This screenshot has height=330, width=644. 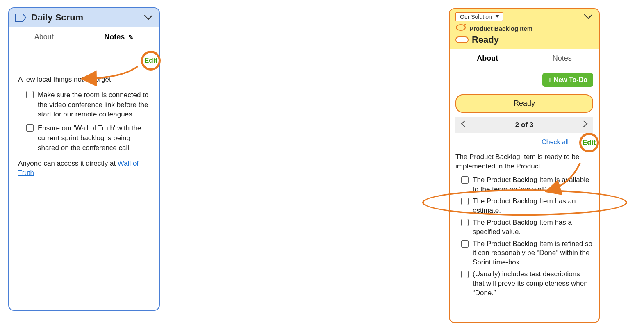 What do you see at coordinates (84, 36) in the screenshot?
I see `tabs: About Notes ✎` at bounding box center [84, 36].